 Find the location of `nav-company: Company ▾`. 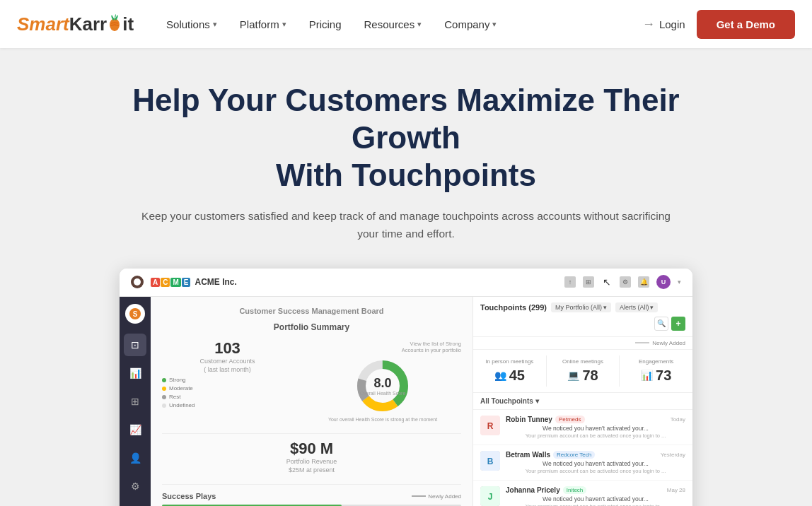

nav-company: Company ▾ is located at coordinates (470, 24).